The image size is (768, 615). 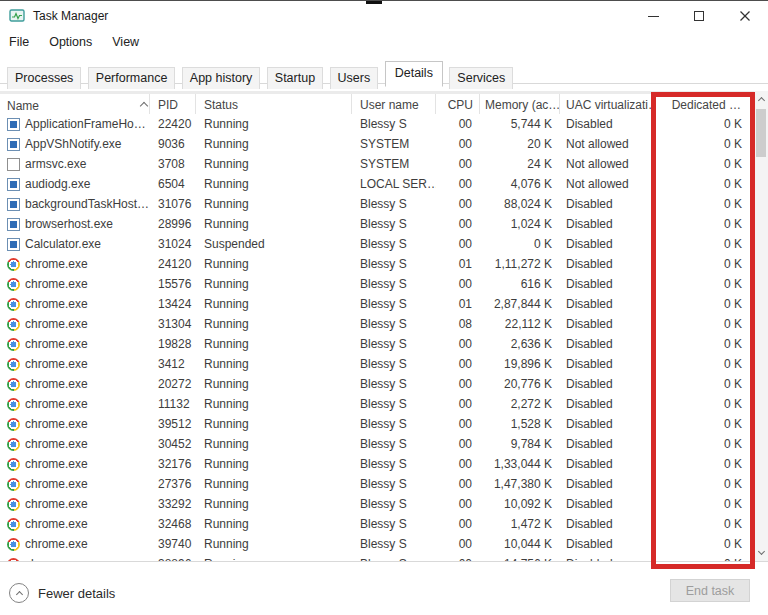 I want to click on fewer-details-button: Fewer details, so click(x=62, y=593).